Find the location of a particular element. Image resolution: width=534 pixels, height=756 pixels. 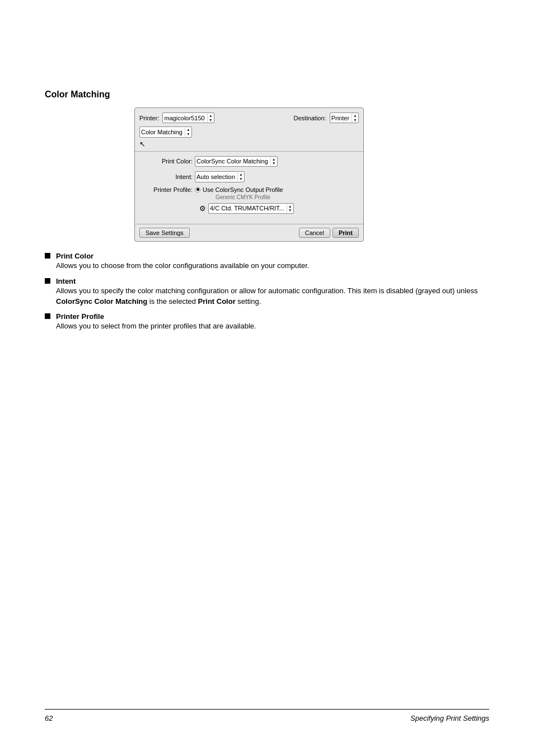

printer-label: Printer: is located at coordinates (149, 118).